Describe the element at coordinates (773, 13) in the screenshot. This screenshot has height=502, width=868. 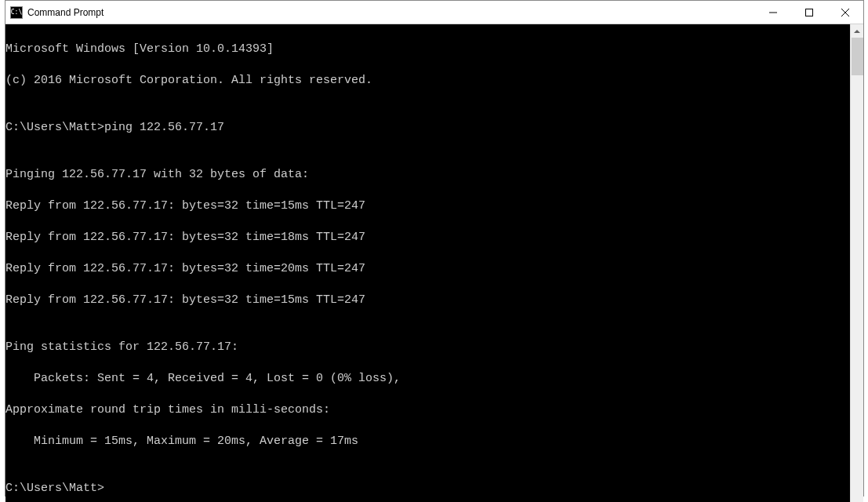
I see `minimize-button` at that location.